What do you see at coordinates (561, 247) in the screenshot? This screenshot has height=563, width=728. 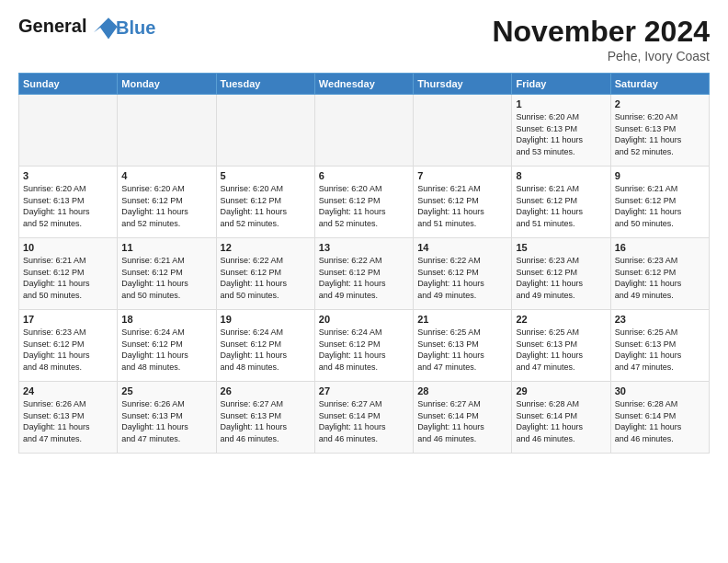 I see `day-number: 15` at bounding box center [561, 247].